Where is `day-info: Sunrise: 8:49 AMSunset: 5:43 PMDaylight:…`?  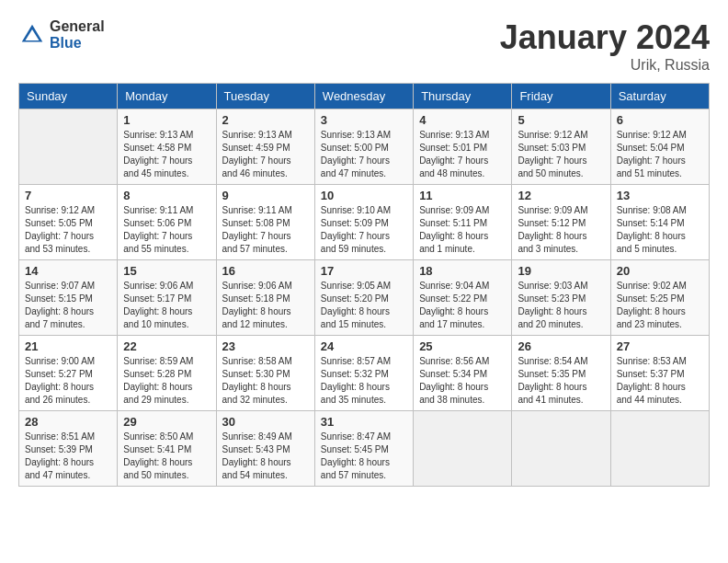
day-info: Sunrise: 8:49 AMSunset: 5:43 PMDaylight:… is located at coordinates (266, 456).